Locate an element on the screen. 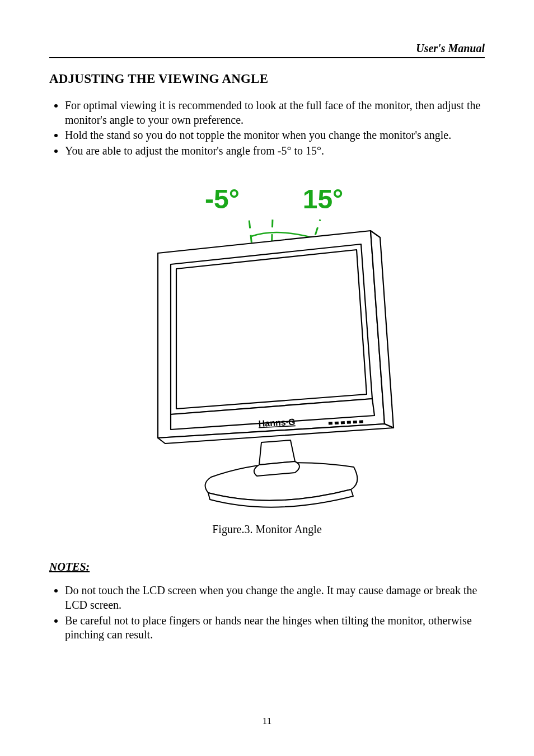 The width and height of the screenshot is (534, 756). header-rule is located at coordinates (267, 58).